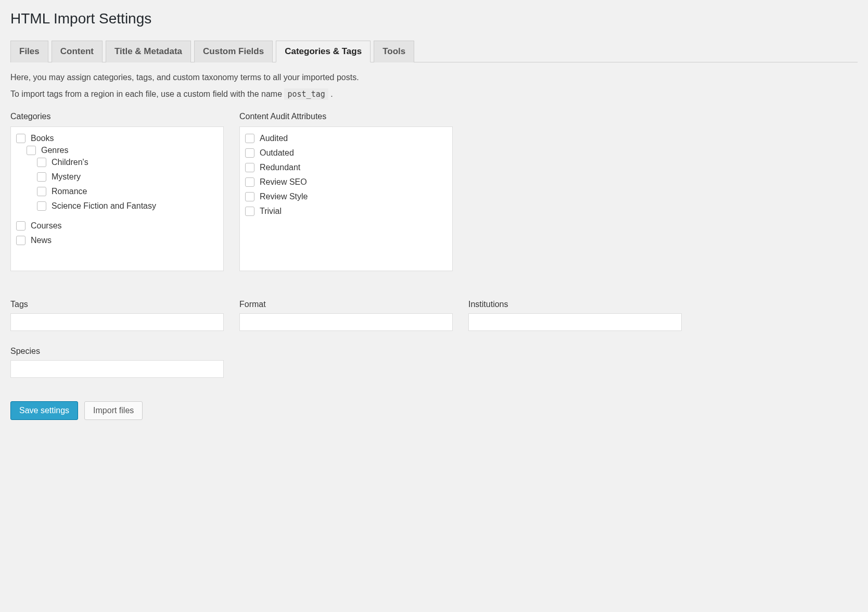 The image size is (868, 612). I want to click on list-item: Children's, so click(127, 162).